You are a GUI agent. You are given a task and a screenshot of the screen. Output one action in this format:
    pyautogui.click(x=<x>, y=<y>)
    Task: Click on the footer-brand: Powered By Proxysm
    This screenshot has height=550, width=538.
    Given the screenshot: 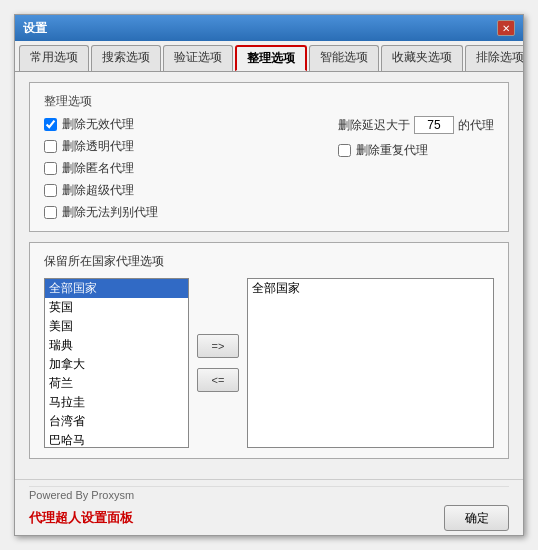 What is the action you would take?
    pyautogui.click(x=269, y=494)
    